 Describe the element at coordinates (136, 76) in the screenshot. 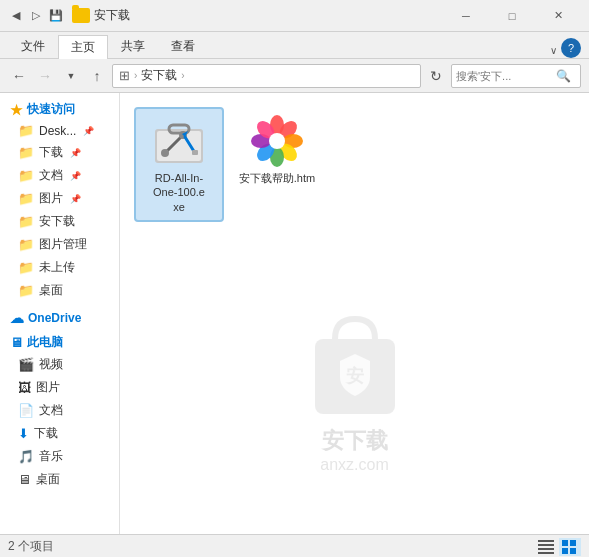

I see `crumb-arrow: ›` at that location.